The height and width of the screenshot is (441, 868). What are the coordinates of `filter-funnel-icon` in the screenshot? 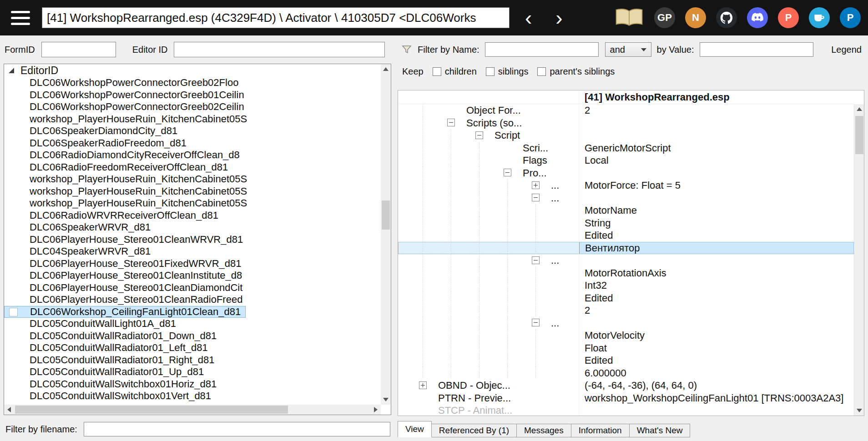 It's located at (407, 50).